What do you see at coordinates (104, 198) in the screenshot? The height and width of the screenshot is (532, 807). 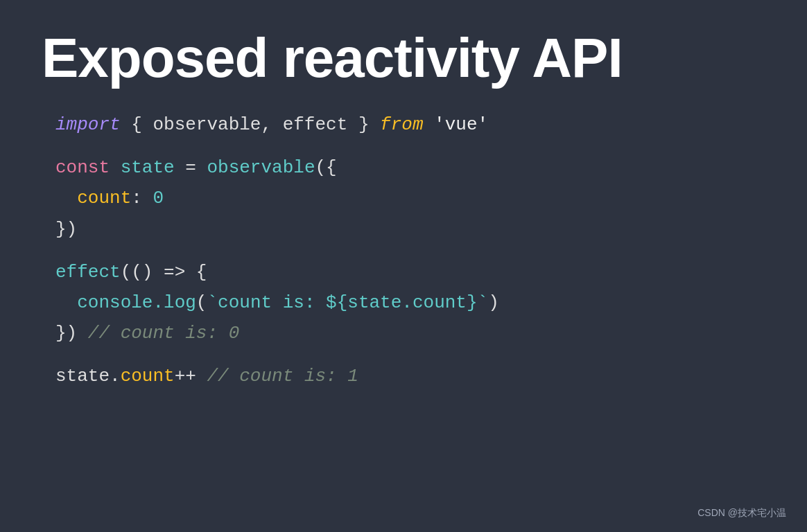 I see `prop-count: count` at bounding box center [104, 198].